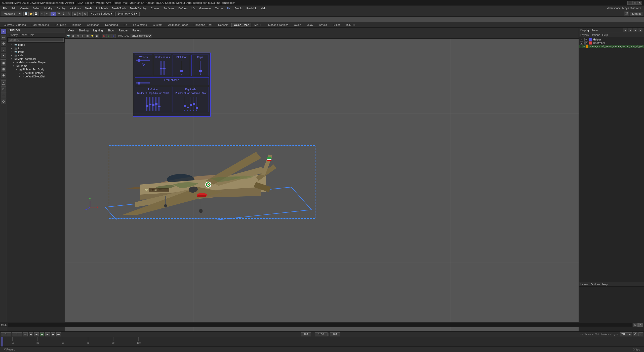 This screenshot has width=644, height=352. I want to click on menu-fx: FX, so click(229, 8).